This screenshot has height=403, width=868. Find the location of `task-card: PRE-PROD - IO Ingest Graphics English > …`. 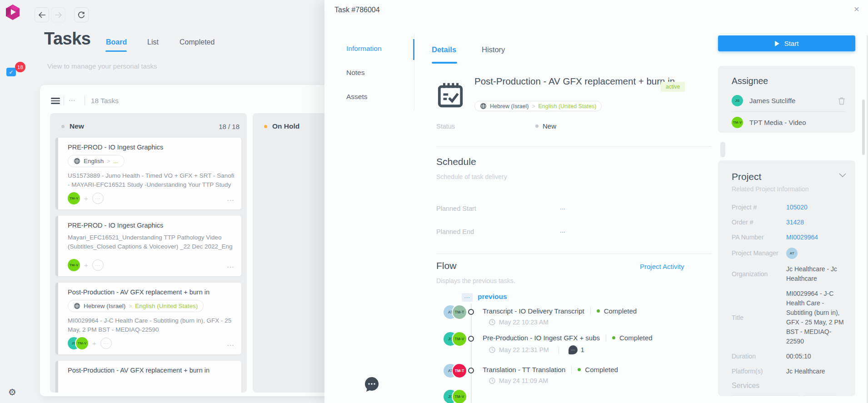

task-card: PRE-PROD - IO Ingest Graphics English > … is located at coordinates (148, 174).